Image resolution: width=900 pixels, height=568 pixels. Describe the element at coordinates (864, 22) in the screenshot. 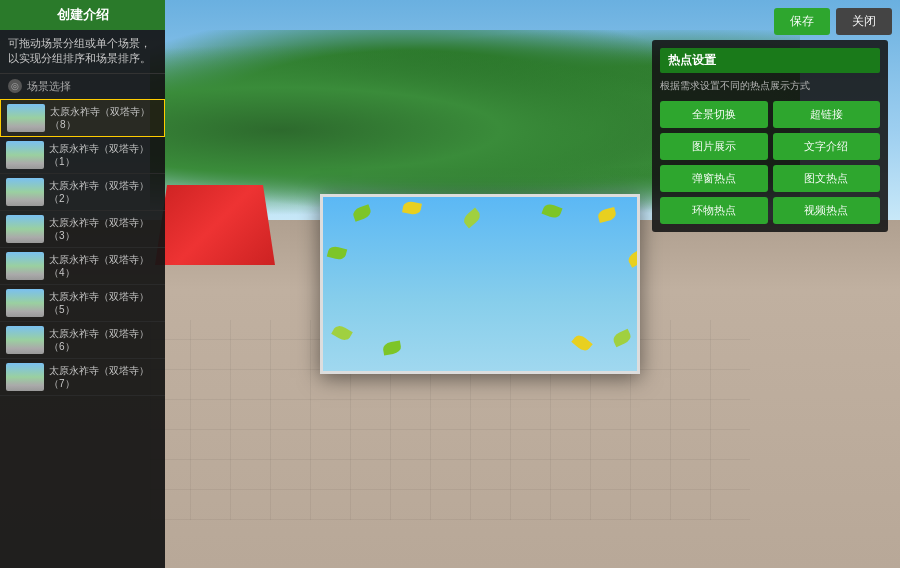

I see `close-button: 关闭` at that location.